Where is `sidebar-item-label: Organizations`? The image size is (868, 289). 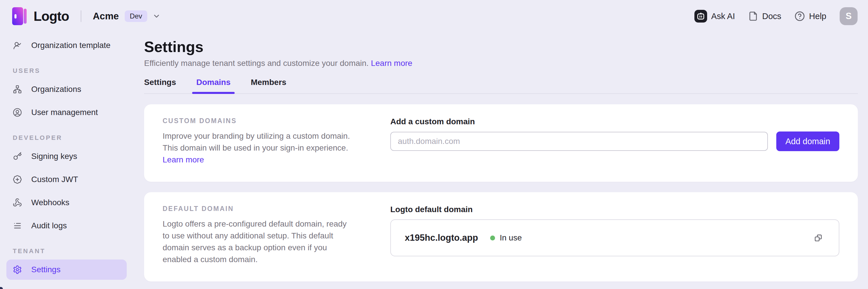
sidebar-item-label: Organizations is located at coordinates (56, 89).